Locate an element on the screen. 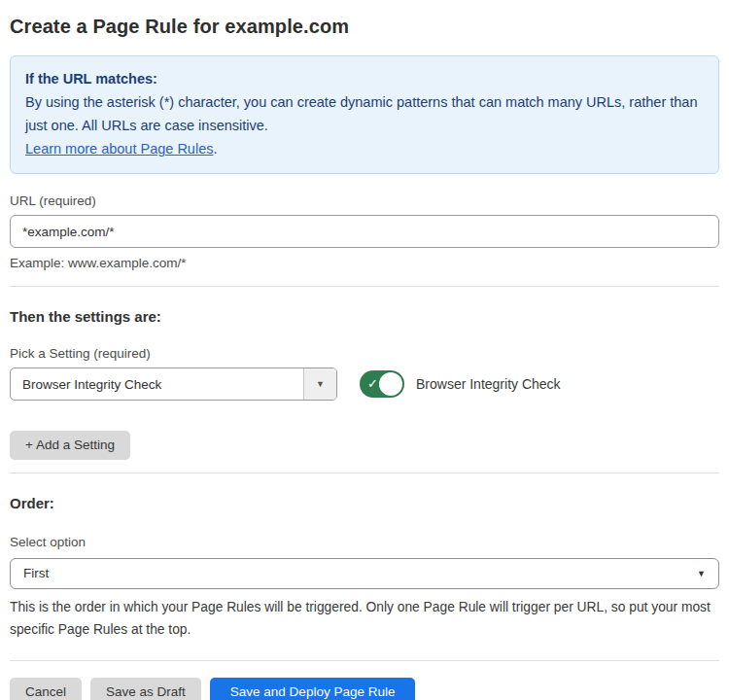  setting-toggle-label: Browser Integrity Check is located at coordinates (488, 384).